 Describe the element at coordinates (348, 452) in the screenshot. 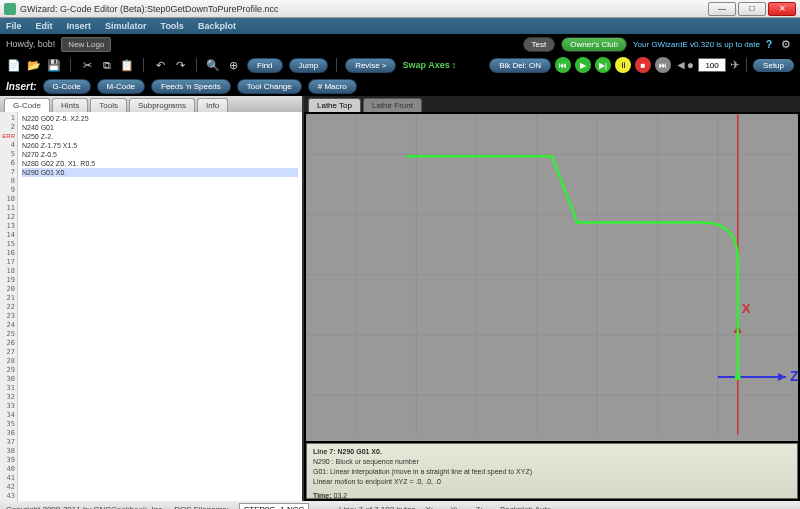

I see `info-line-header: Line 7: N290 G01 X0.` at that location.